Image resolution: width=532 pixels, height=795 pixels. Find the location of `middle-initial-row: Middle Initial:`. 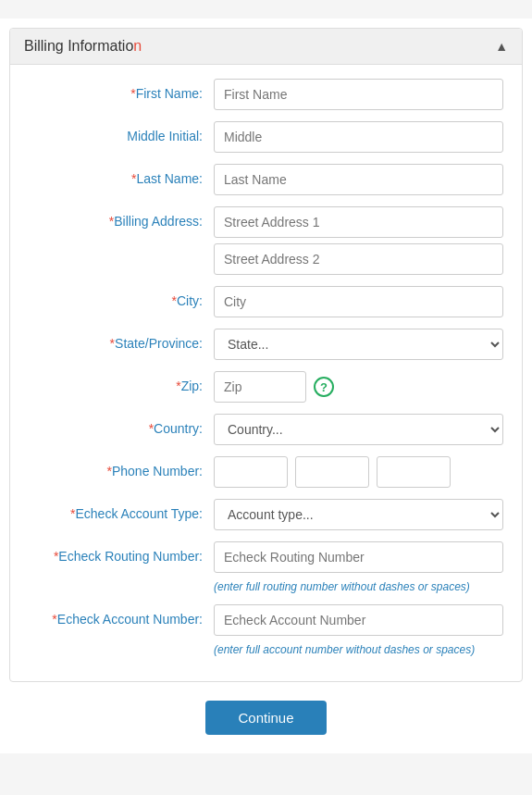

middle-initial-row: Middle Initial: is located at coordinates (266, 137).